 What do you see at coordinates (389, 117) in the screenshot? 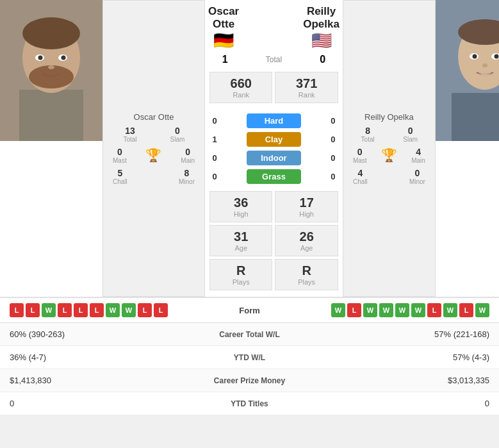
I see `right-card-name: Reilly Opelka` at bounding box center [389, 117].